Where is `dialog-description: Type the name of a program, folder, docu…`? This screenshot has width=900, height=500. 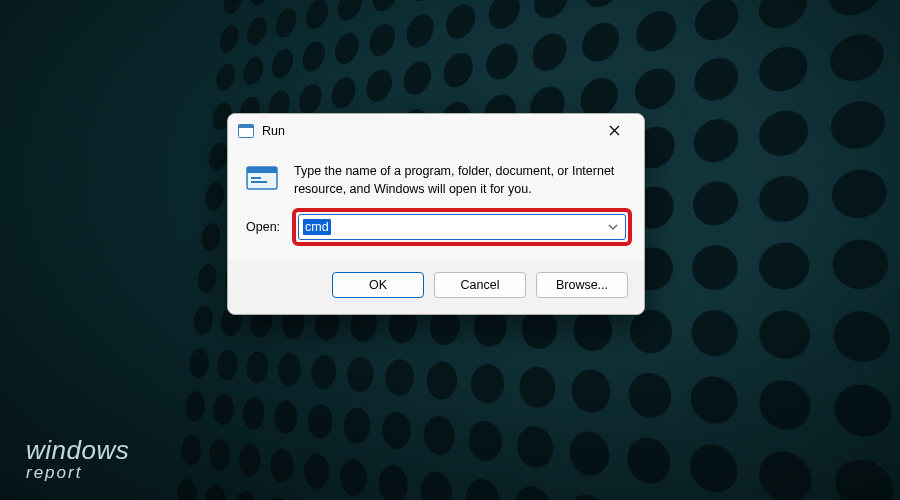
dialog-description: Type the name of a program, folder, docu… is located at coordinates (460, 180).